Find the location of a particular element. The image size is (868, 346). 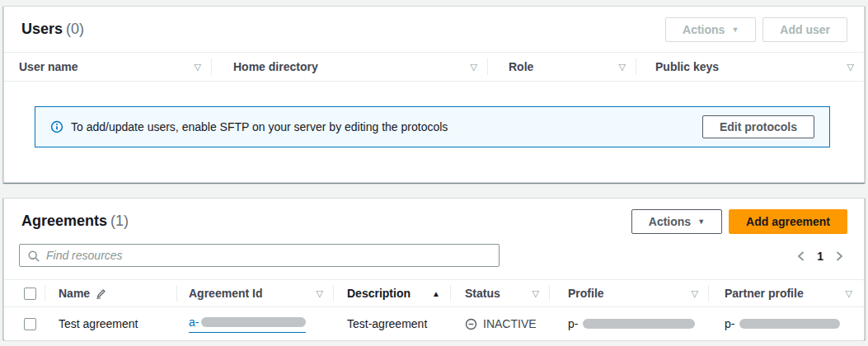

column-label: Status is located at coordinates (483, 293).